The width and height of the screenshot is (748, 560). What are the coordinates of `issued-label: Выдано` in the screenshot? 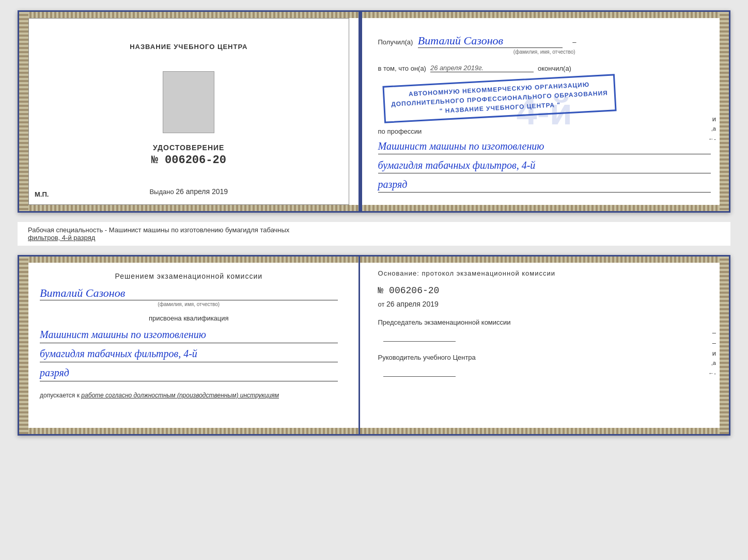 It's located at (161, 192).